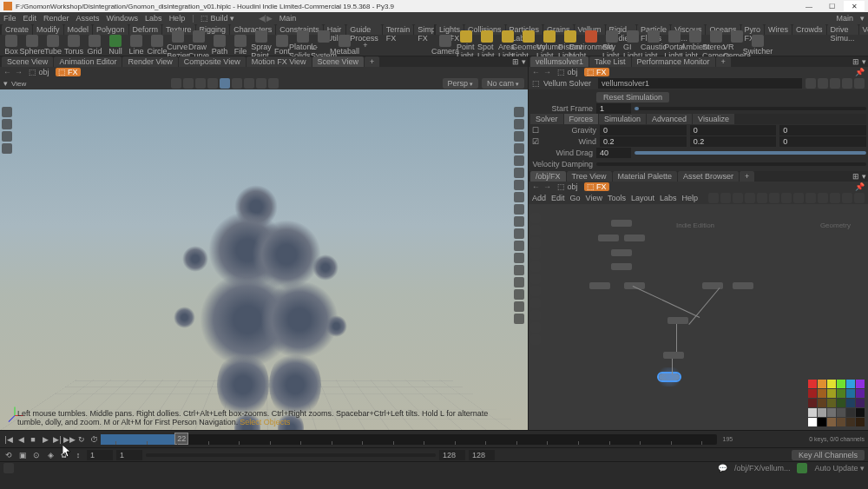 The image size is (868, 489). What do you see at coordinates (53, 45) in the screenshot?
I see `tool-tube: Tube` at bounding box center [53, 45].